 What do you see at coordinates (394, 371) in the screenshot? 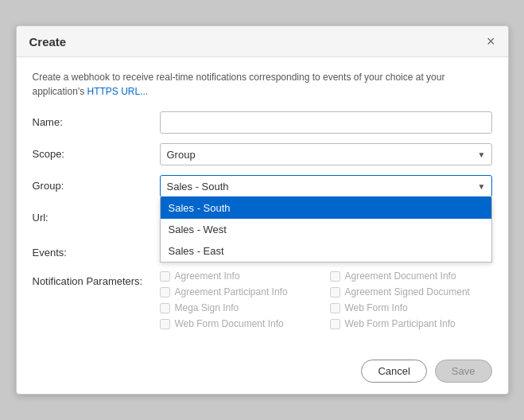
I see `cancel-button: Cancel` at bounding box center [394, 371].